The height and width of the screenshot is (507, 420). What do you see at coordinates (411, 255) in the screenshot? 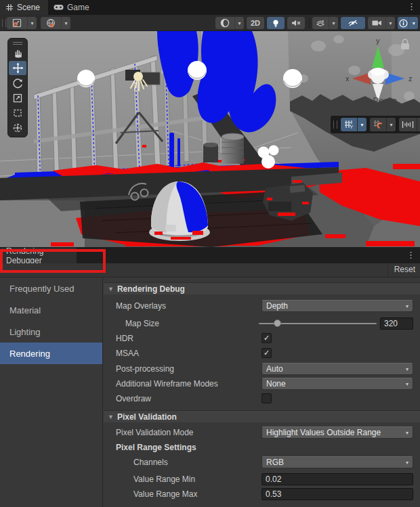
I see `debugger-menu-icon: ⋮` at bounding box center [411, 255].